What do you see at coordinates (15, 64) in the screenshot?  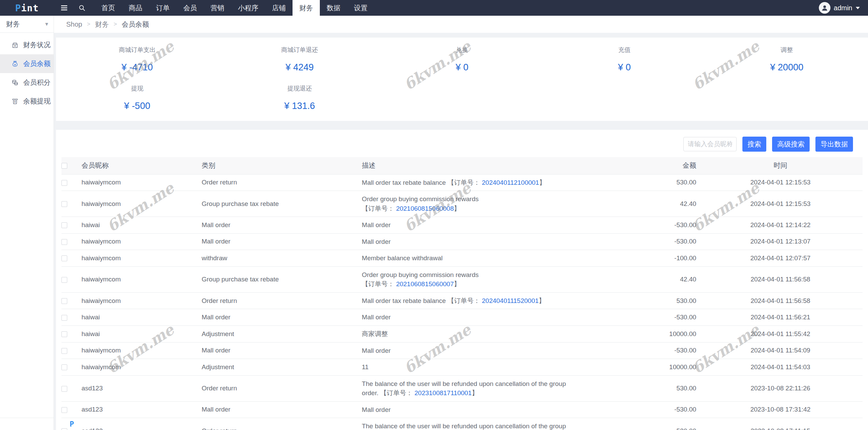 I see `money-bag-icon: ¥` at bounding box center [15, 64].